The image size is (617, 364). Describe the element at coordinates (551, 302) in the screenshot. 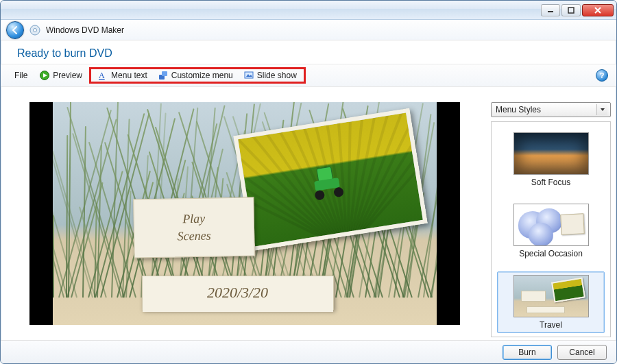

I see `style-item-travel: Travel` at that location.